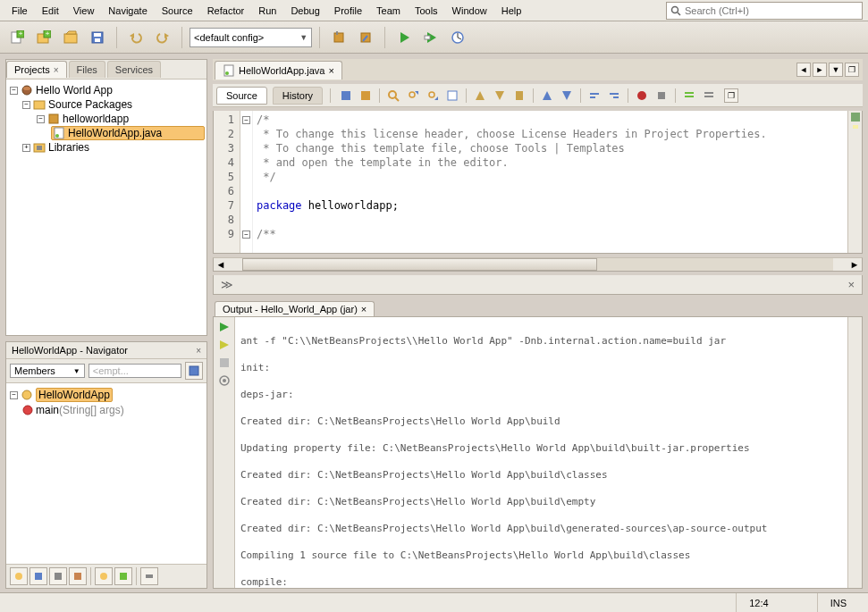 The image size is (868, 612). I want to click on output-vscrollbar, so click(855, 452).